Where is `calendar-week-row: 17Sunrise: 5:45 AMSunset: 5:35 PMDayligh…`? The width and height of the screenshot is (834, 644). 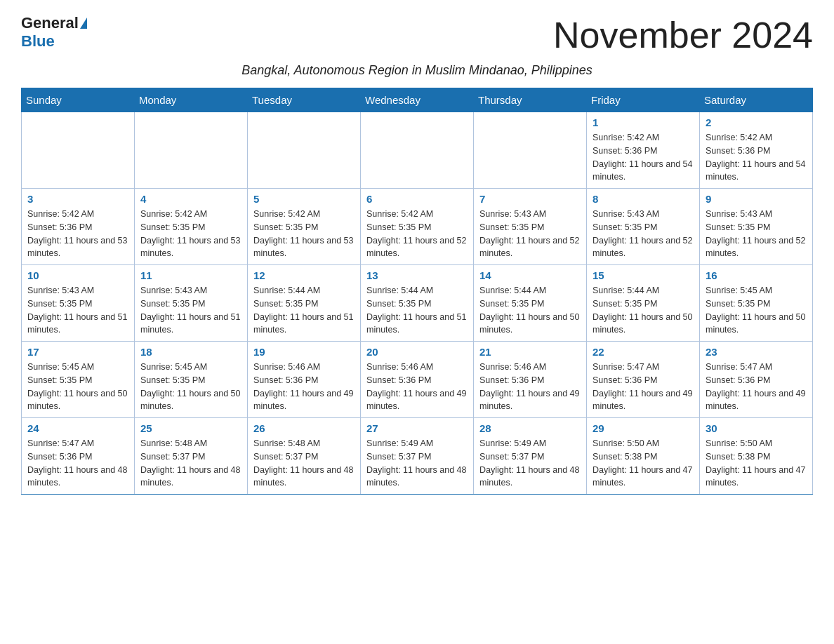
calendar-week-row: 17Sunrise: 5:45 AMSunset: 5:35 PMDayligh… is located at coordinates (417, 380).